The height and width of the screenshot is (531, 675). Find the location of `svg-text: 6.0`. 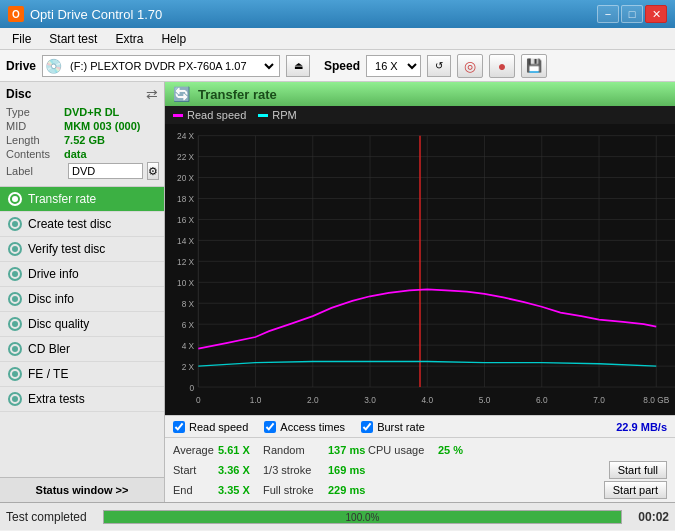

svg-text: 6.0 is located at coordinates (542, 400).